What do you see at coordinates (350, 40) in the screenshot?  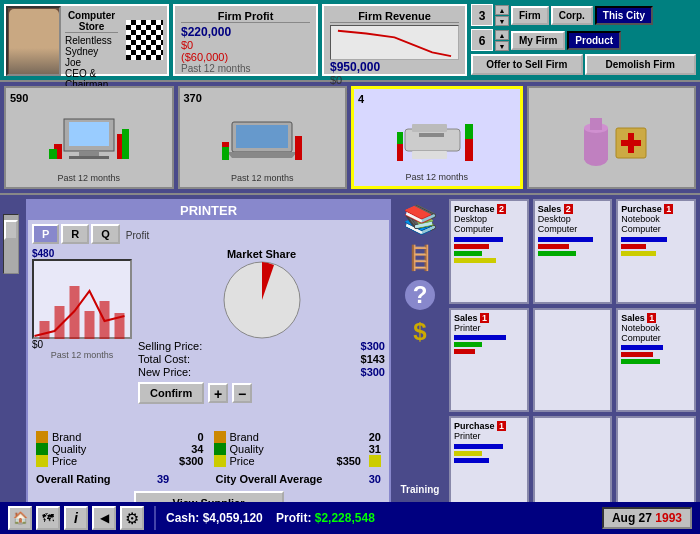 I see `top-bar: Computer Store Relentless Sydney Joe CEO…` at bounding box center [350, 40].